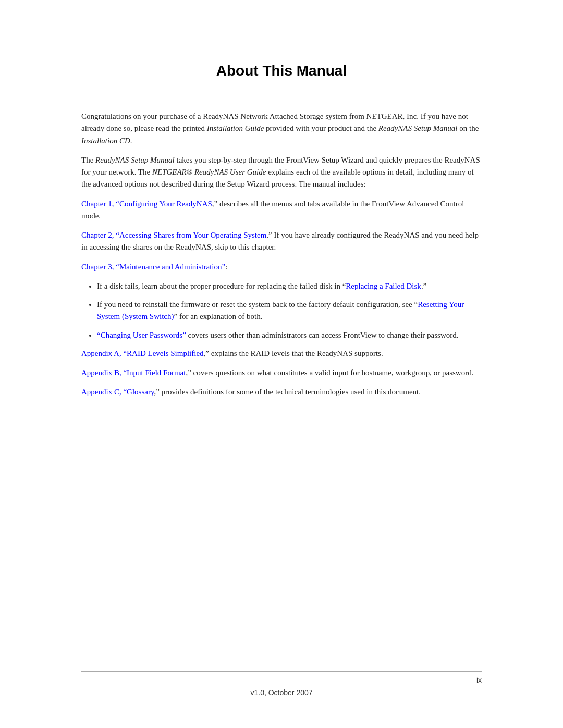  Describe the element at coordinates (322, 335) in the screenshot. I see `bullet3-rest: covers users other than administrators c…` at that location.